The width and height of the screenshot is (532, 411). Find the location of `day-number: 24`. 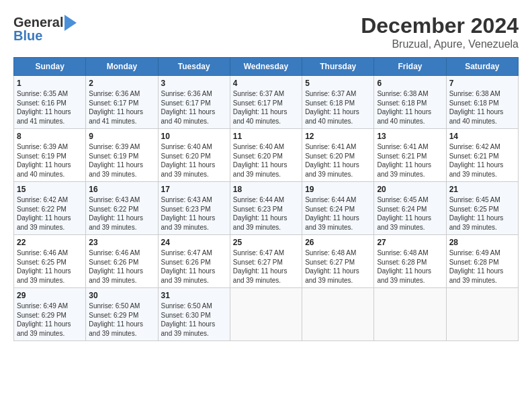

day-number: 24 is located at coordinates (194, 242).